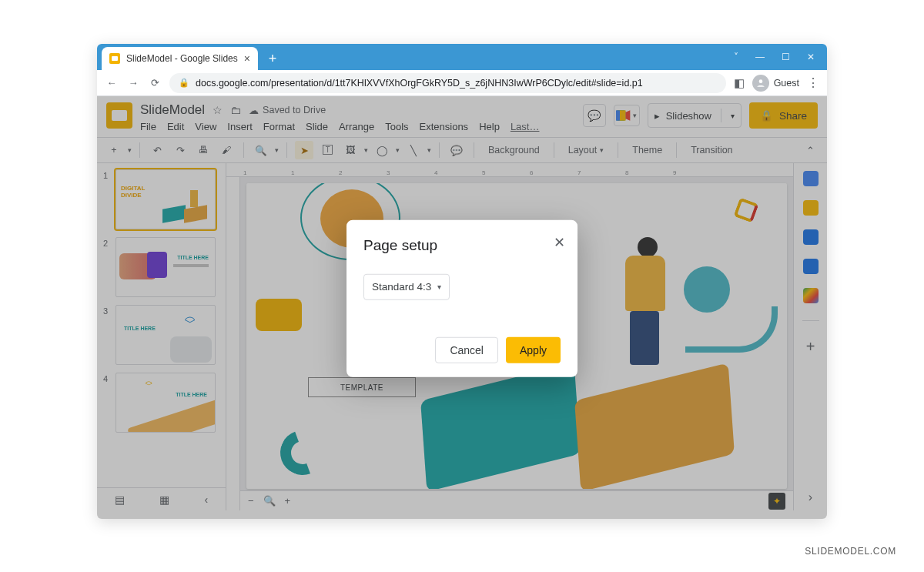 Image resolution: width=924 pixels, height=572 pixels. I want to click on tasks-icon, so click(811, 237).